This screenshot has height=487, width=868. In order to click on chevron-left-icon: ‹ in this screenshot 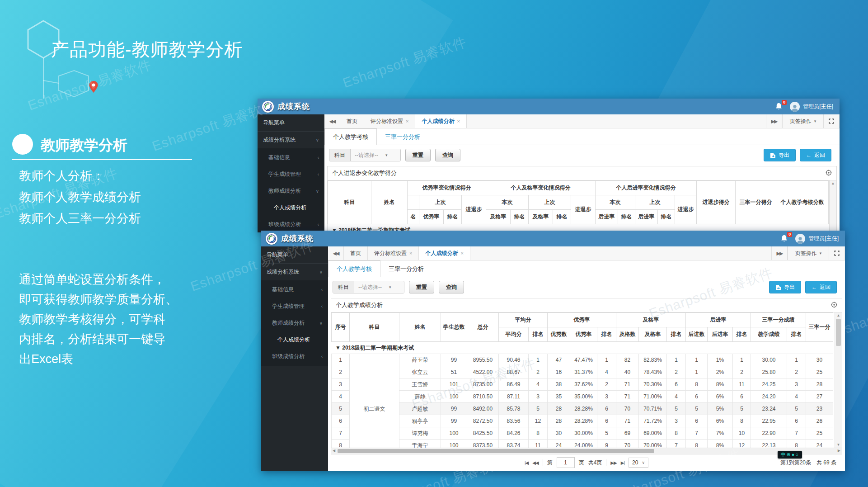, I will do `click(322, 307)`.